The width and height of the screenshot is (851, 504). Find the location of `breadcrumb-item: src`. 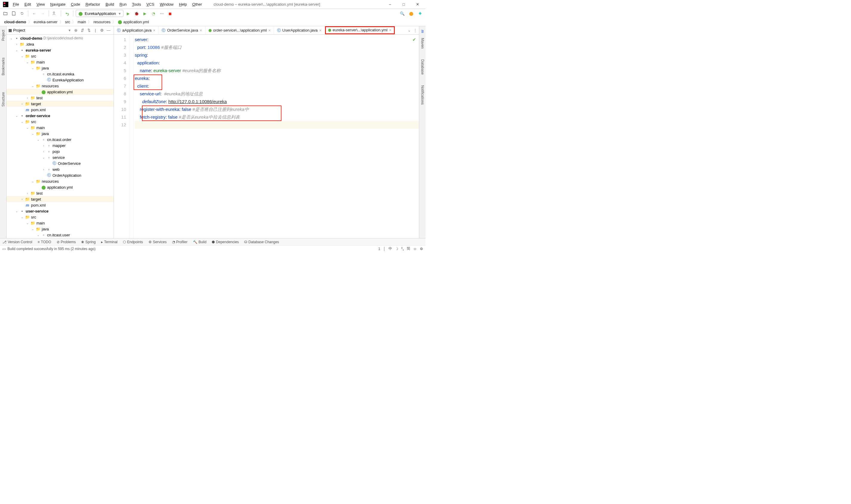

breadcrumb-item: src is located at coordinates (68, 22).